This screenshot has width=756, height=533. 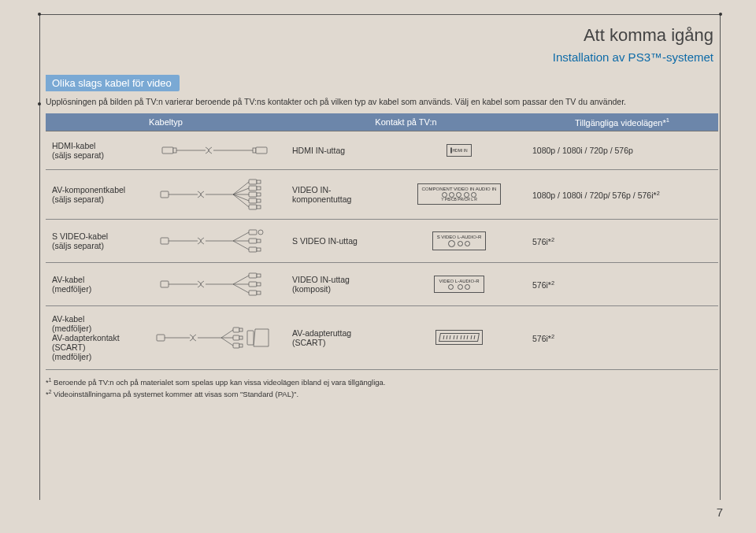 What do you see at coordinates (217, 338) in the screenshot?
I see `cable-diagram-scart` at bounding box center [217, 338].